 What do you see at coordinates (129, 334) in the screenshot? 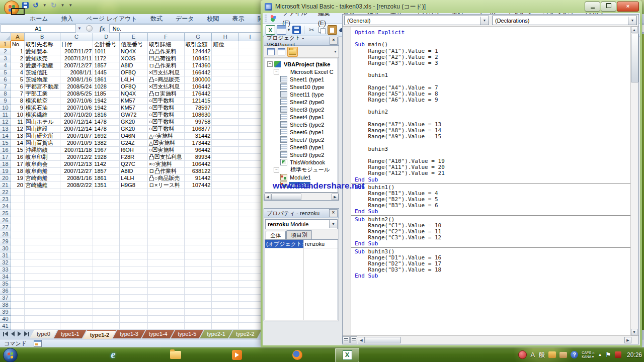
I see `sheet-tab-type1-3: type1-3` at bounding box center [129, 334].